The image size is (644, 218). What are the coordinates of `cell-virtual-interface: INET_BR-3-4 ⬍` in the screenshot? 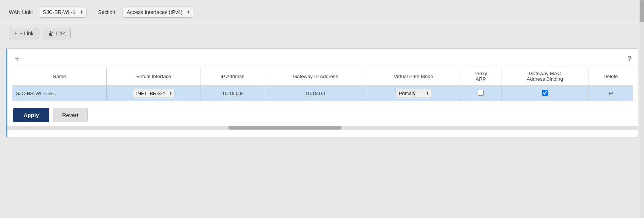 It's located at (154, 94).